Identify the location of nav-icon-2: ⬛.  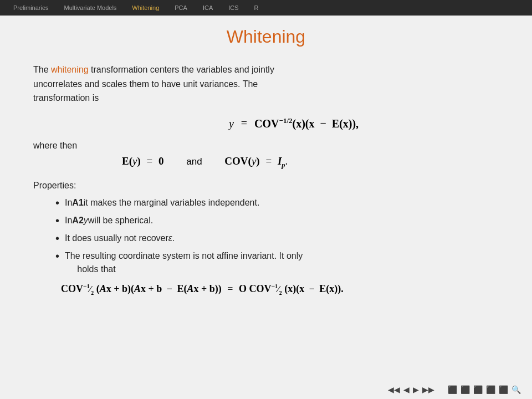
(466, 390).